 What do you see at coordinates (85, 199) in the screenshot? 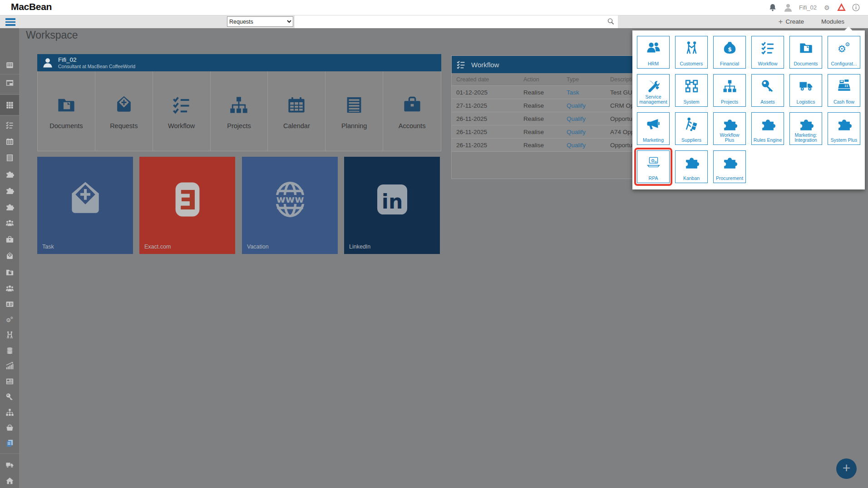
I see `badge-icon` at bounding box center [85, 199].